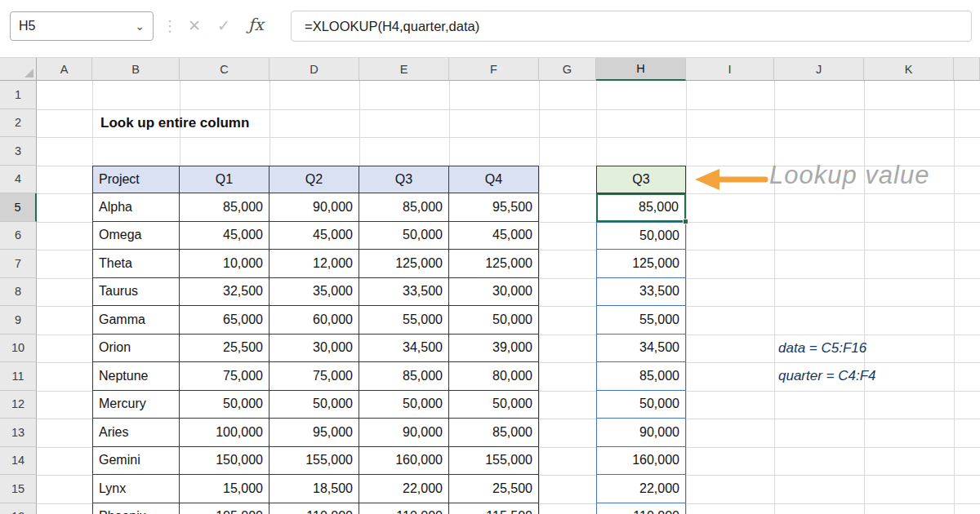 The image size is (980, 514). Describe the element at coordinates (404, 320) in the screenshot. I see `table-cell: 55,000` at that location.